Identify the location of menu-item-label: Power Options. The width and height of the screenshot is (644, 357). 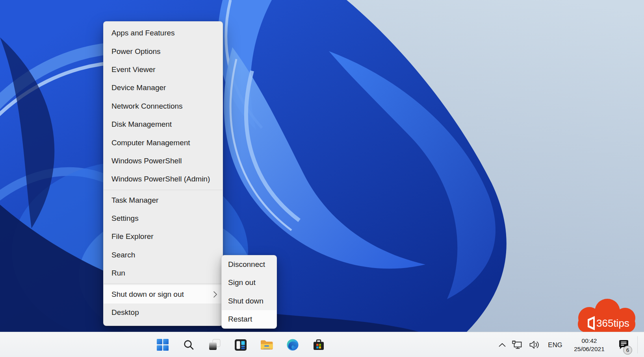
(136, 52).